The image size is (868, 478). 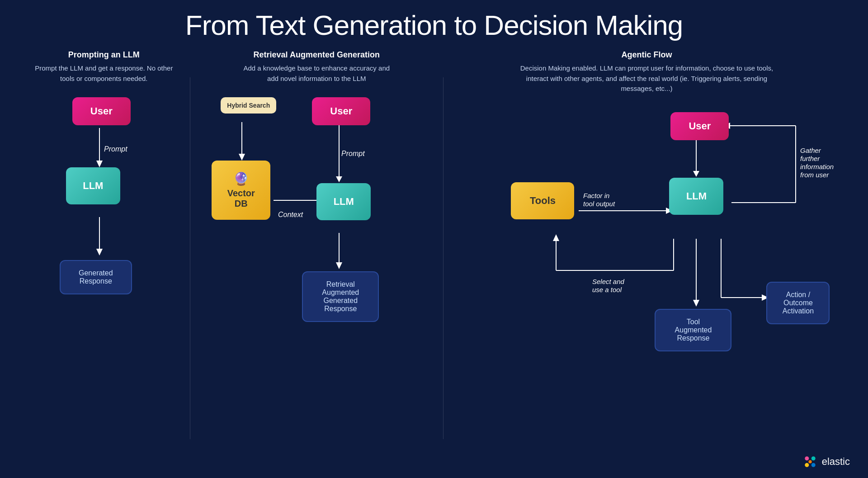 What do you see at coordinates (340, 297) in the screenshot?
I see `col2-rag-response-node: RetrievalAugmentedGeneratedResponse` at bounding box center [340, 297].